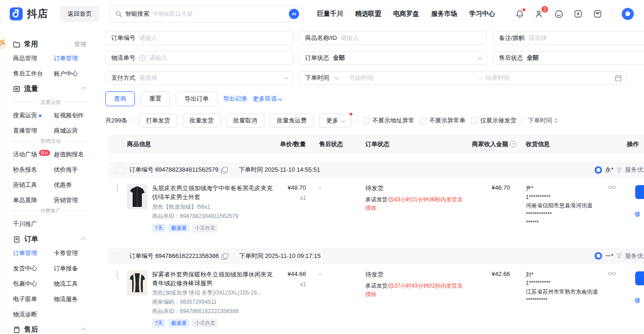 The width and height of the screenshot is (644, 334). I want to click on sidebar-item-coupons: 优惠券, so click(71, 185).